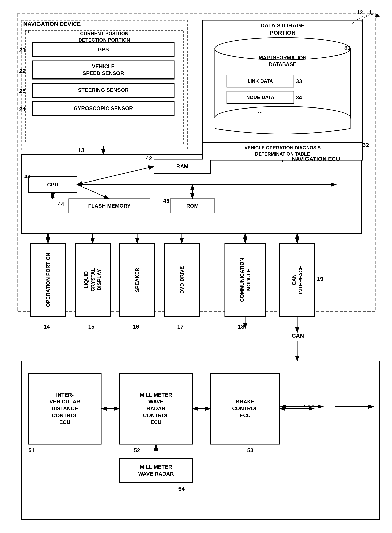  Describe the element at coordinates (182, 166) in the screenshot. I see `ram-label: RAM` at that location.